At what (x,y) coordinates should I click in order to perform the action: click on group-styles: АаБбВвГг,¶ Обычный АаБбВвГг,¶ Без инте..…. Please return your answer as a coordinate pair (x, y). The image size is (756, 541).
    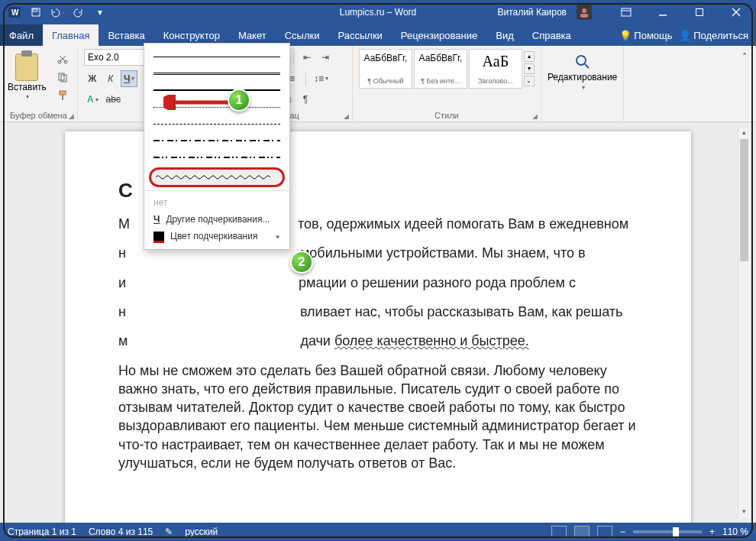
    Looking at the image, I should click on (447, 84).